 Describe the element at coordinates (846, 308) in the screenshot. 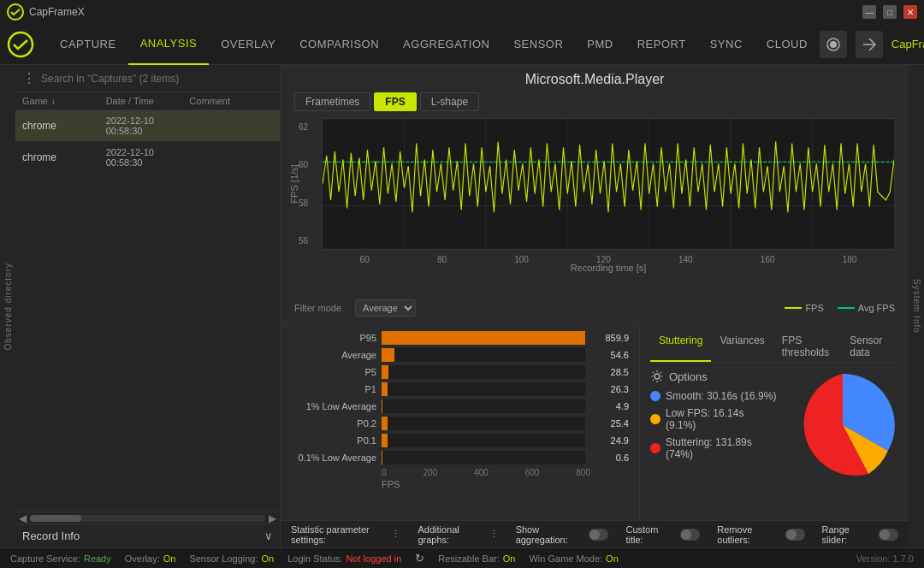

I see `legend-avg-fps-line` at that location.